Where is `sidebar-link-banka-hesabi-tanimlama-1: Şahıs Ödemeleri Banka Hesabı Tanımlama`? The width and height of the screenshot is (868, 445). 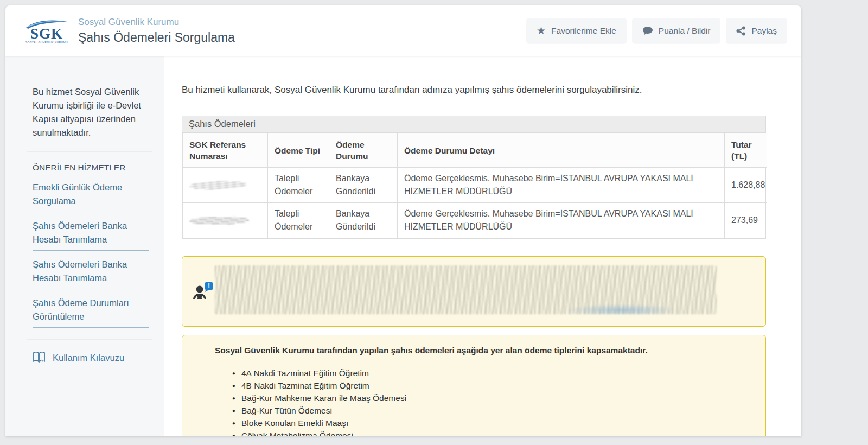
sidebar-link-banka-hesabi-tanimlama-1: Şahıs Ödemeleri Banka Hesabı Tanımlama is located at coordinates (91, 235).